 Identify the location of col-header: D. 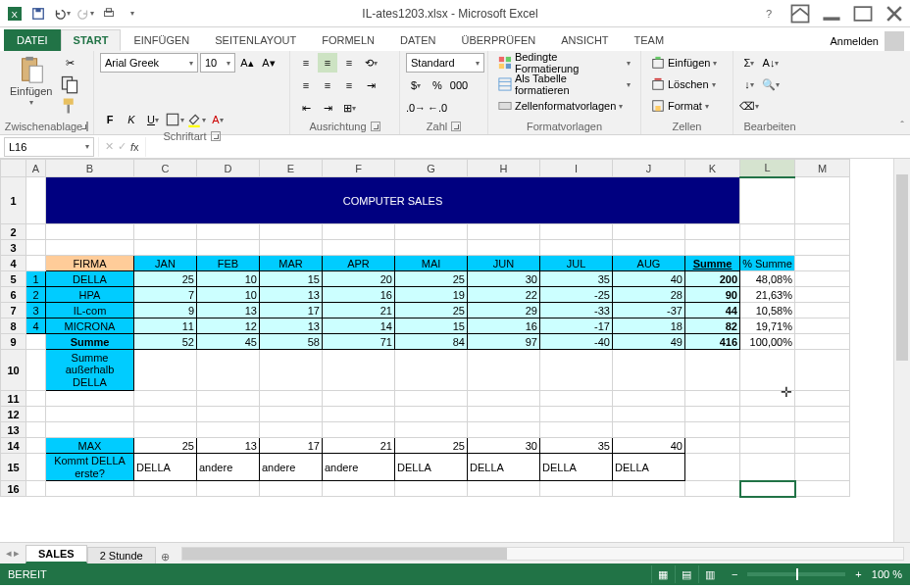
(228, 169).